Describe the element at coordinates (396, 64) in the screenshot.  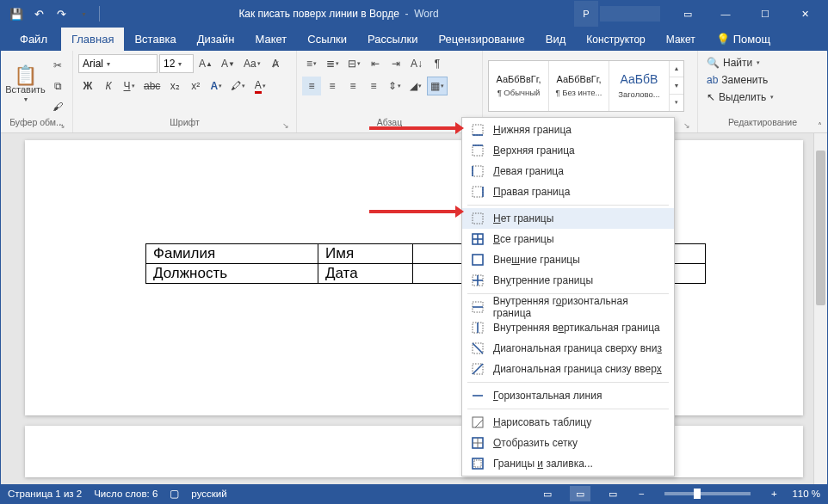
I see `increase-indent-button: ⇥` at that location.